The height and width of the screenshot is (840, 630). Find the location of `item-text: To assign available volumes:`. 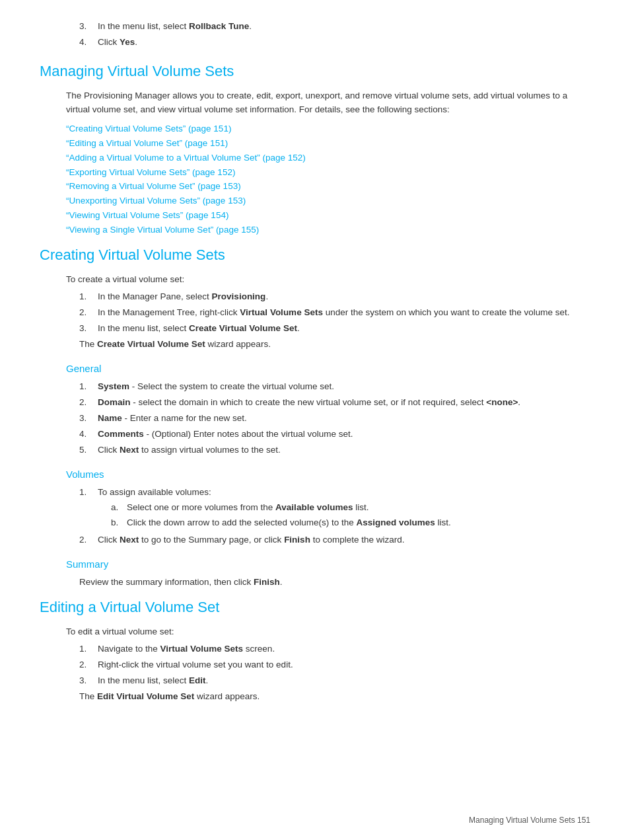

item-text: To assign available volumes: is located at coordinates (155, 492).